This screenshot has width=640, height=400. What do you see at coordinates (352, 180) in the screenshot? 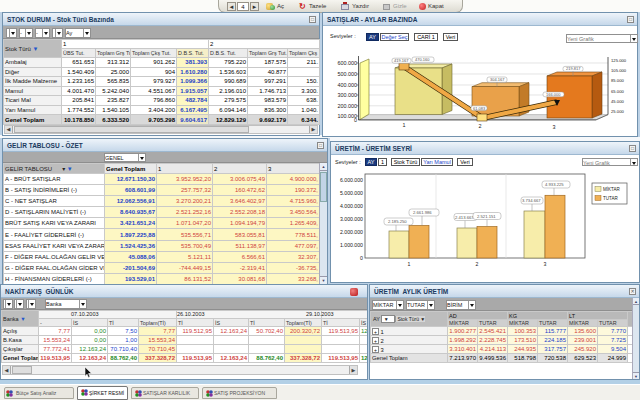
I see `svg-text: 6.000.000` at bounding box center [352, 180].